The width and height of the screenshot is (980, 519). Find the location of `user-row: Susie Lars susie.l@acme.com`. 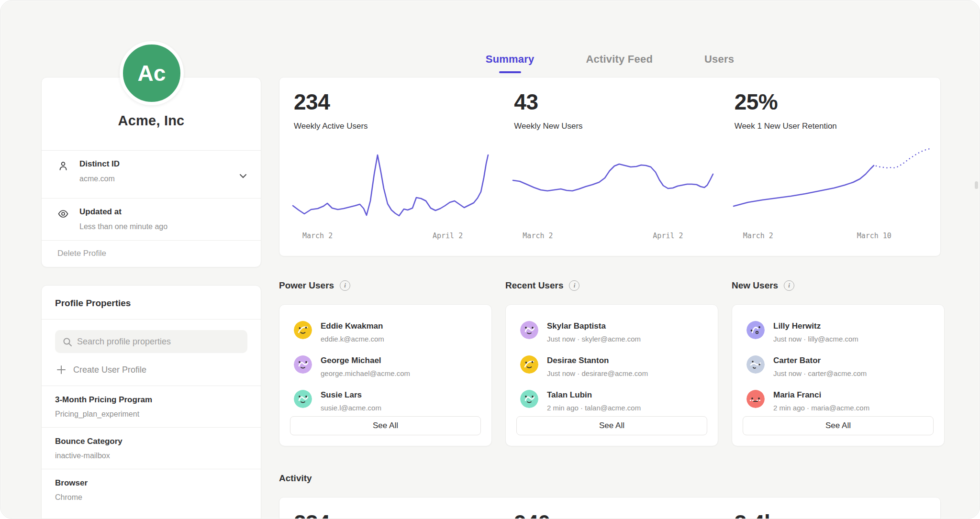

user-row: Susie Lars susie.l@acme.com is located at coordinates (388, 401).